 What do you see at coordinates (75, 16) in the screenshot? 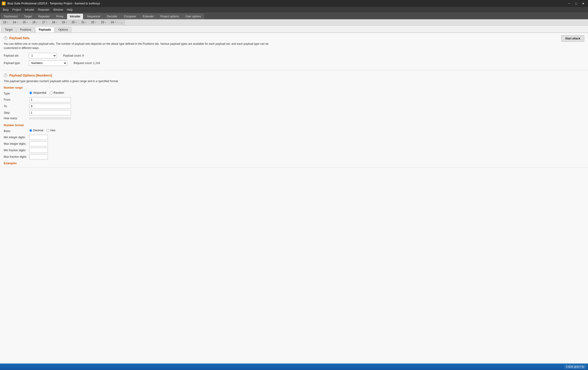
I see `tab-intruder: Intruder` at bounding box center [75, 16].